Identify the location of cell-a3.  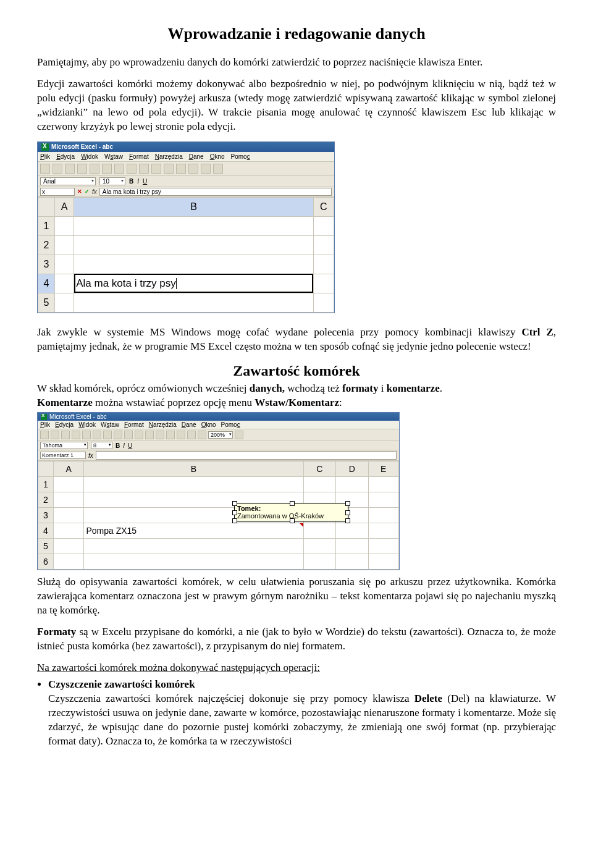
(64, 264).